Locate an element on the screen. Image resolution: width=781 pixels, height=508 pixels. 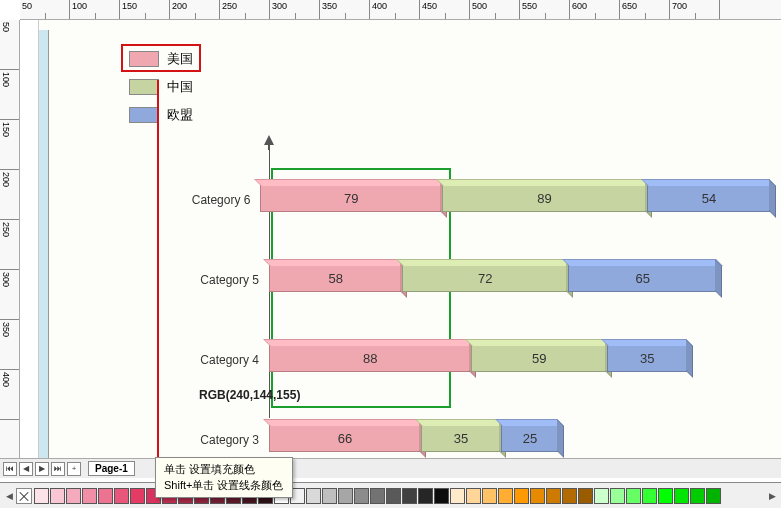
tooltip-line: 单击 设置填充颜色 is located at coordinates (224, 470).